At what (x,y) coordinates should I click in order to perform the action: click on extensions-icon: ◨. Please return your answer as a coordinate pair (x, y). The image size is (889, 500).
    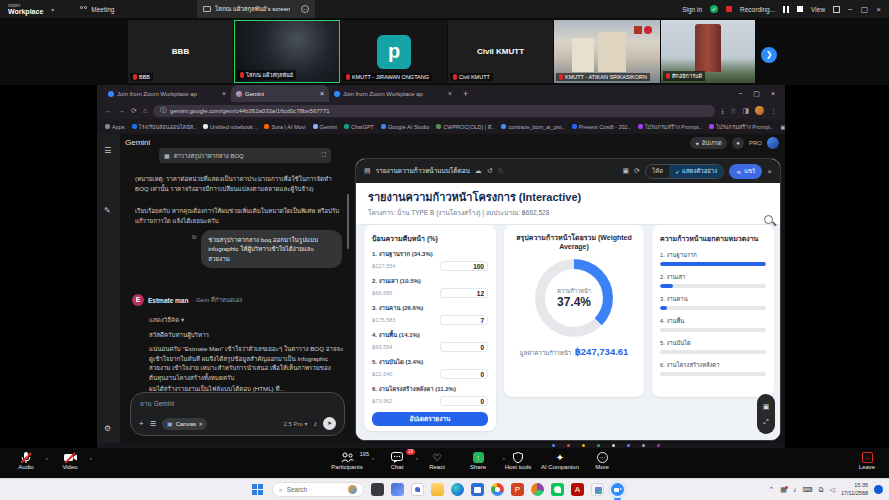
    Looking at the image, I should click on (746, 111).